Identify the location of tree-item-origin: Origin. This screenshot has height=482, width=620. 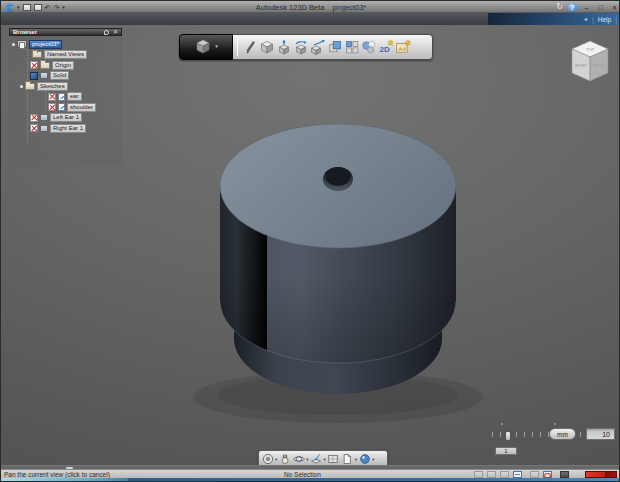
(66, 66).